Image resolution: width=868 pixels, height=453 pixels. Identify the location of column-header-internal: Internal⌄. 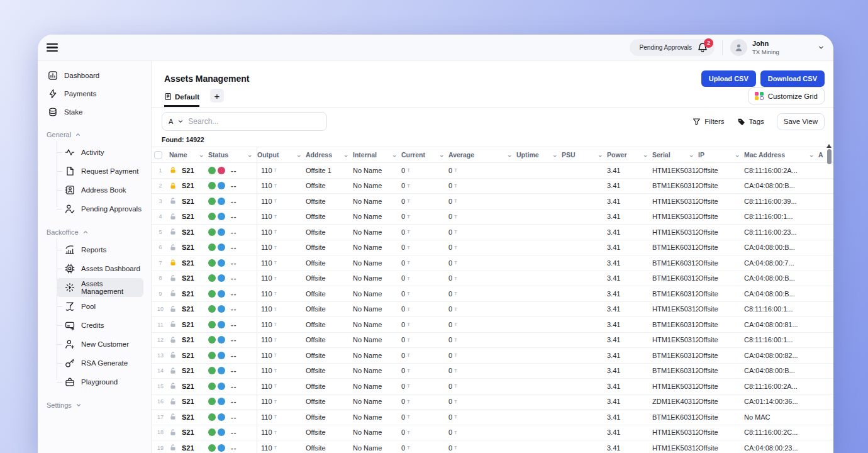
(377, 155).